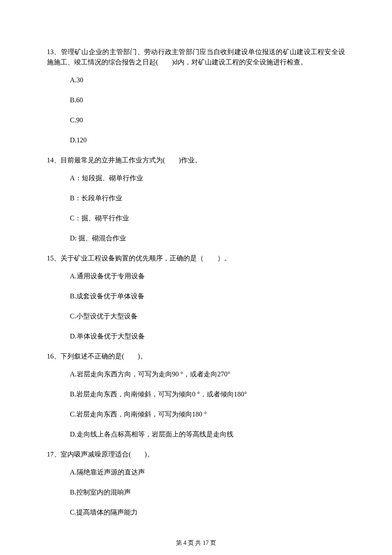 The width and height of the screenshot is (392, 555). Describe the element at coordinates (196, 208) in the screenshot. I see `options-group: A：短段掘、砌单行作业 B：长段单行作业 C：掘、砌平行作业 D: 掘、砌混合作…` at that location.